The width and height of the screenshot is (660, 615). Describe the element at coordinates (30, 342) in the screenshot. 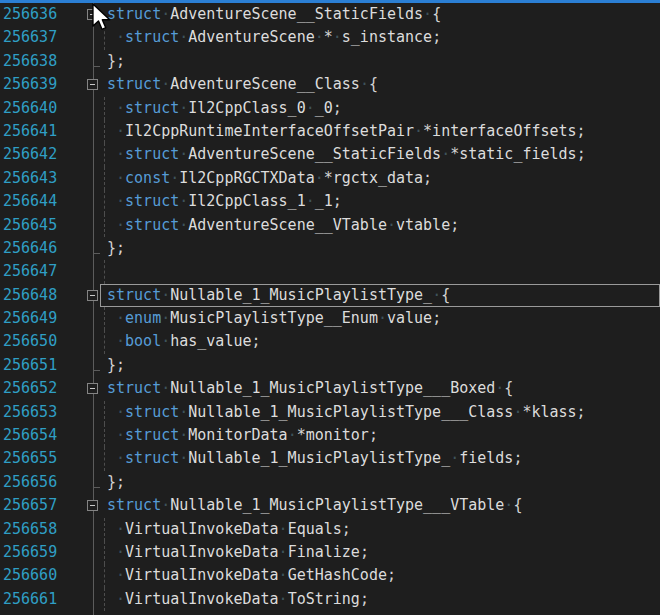

I see `line-number: 256650` at that location.